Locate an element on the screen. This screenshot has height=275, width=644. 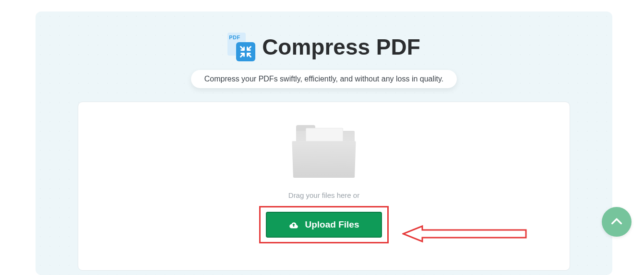
upload-files-button: Upload Files is located at coordinates (324, 225).